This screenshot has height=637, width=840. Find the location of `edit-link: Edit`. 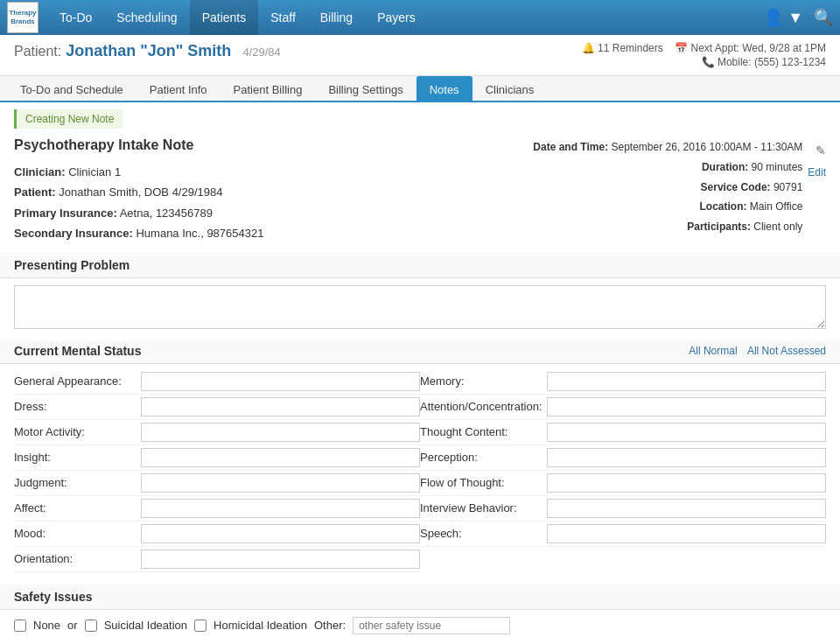

edit-link: Edit is located at coordinates (817, 173).